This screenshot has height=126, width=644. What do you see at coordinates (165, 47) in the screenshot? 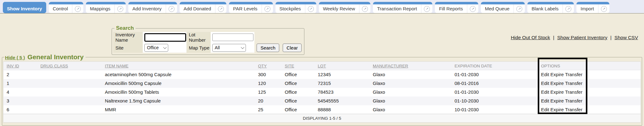
I see `chevron-down-icon` at bounding box center [165, 47].